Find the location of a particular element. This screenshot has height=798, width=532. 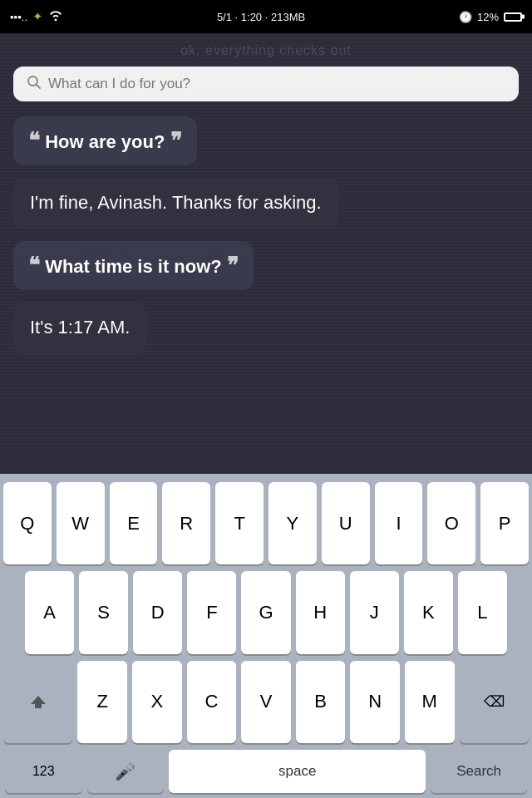

key-t: T is located at coordinates (239, 524).